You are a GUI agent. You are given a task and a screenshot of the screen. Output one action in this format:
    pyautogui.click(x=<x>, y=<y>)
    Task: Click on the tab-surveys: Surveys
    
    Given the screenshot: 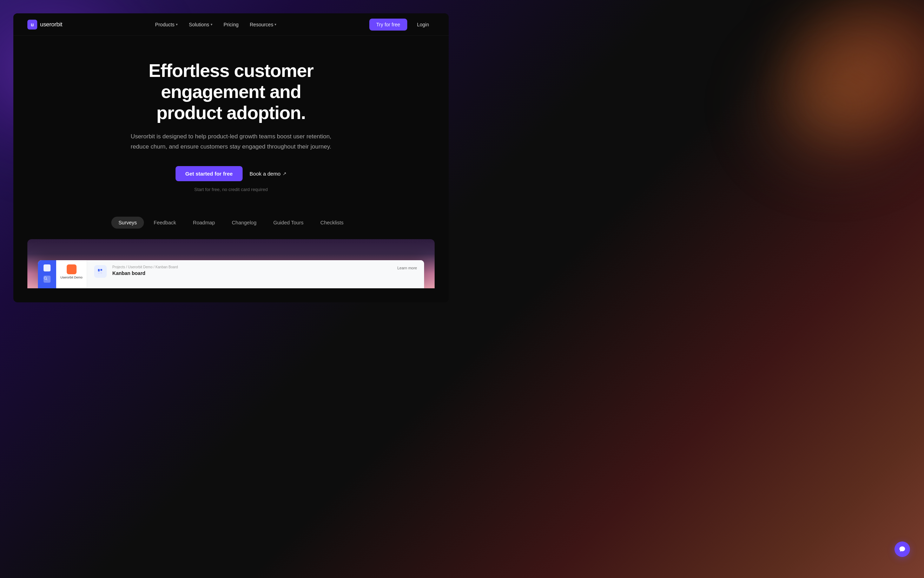 What is the action you would take?
    pyautogui.click(x=128, y=222)
    